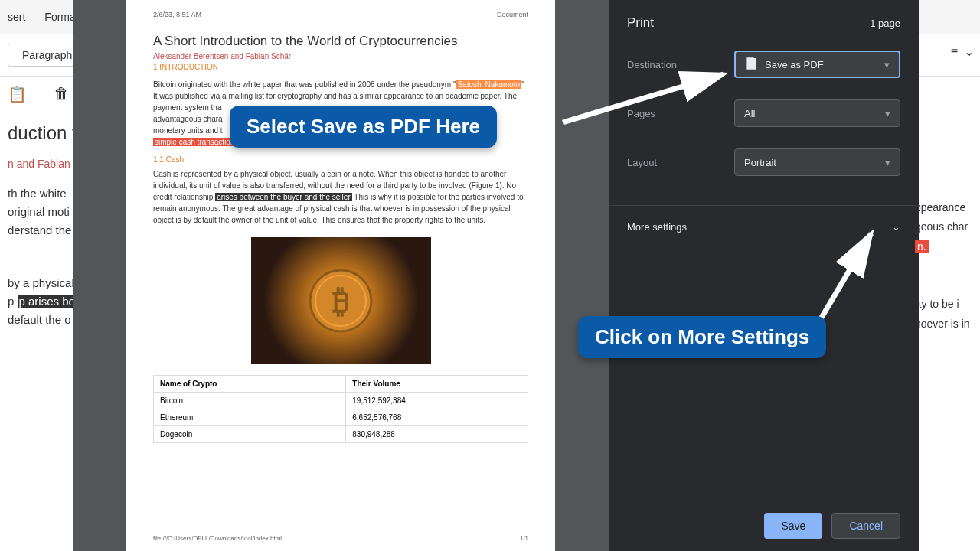 The width and height of the screenshot is (980, 551). Describe the element at coordinates (17, 94) in the screenshot. I see `paste-icon: 📋` at that location.